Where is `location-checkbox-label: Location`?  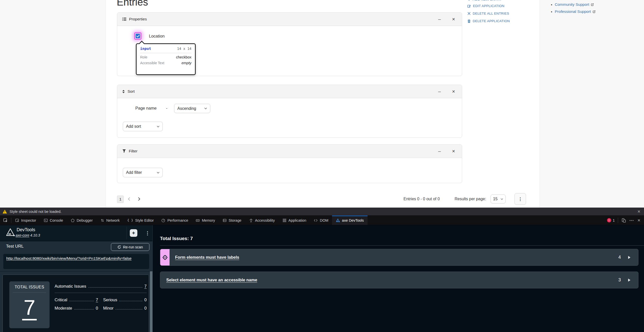 location-checkbox-label: Location is located at coordinates (157, 36).